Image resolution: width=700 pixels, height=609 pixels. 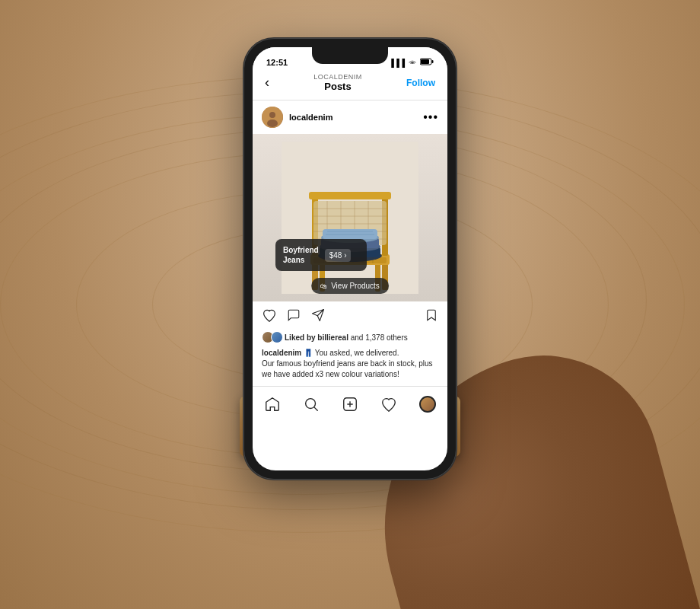 I want to click on product-name: Boyfriend Jeans, so click(x=301, y=255).